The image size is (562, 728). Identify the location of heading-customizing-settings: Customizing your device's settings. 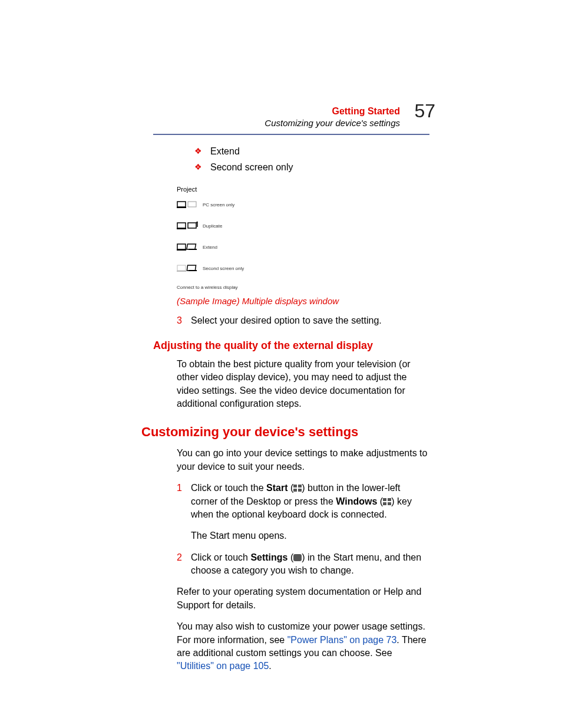
(285, 432).